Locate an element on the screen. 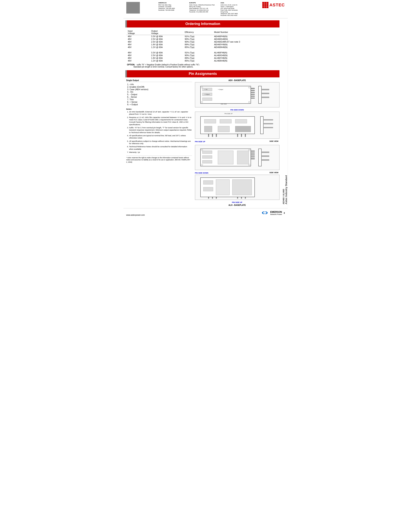 The image size is (411, 532). alh-bot-svg is located at coordinates (237, 187).